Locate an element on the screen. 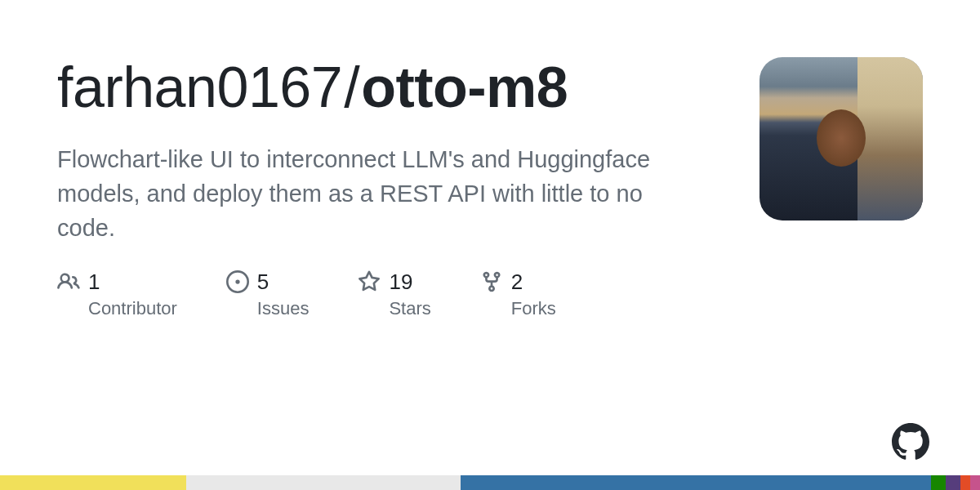 This screenshot has height=490, width=980. issues-stat: 5 Issues is located at coordinates (268, 294).